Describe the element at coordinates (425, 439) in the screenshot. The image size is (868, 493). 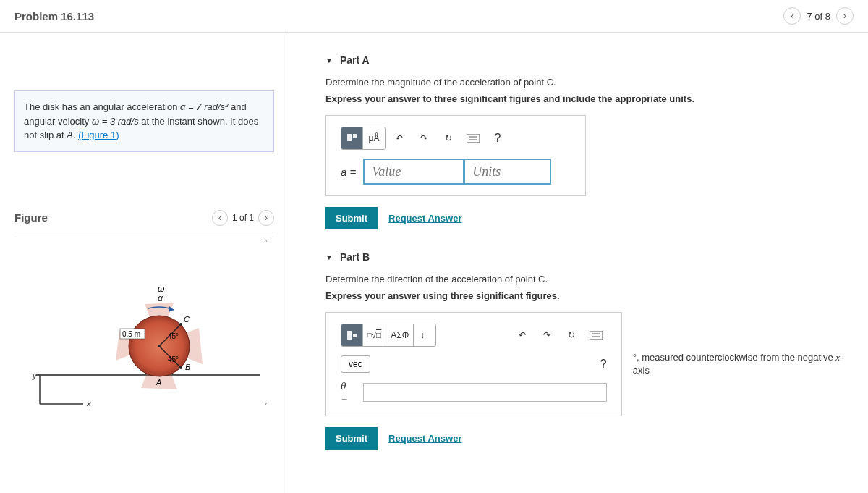
I see `request-answer-b: Request Answer` at that location.